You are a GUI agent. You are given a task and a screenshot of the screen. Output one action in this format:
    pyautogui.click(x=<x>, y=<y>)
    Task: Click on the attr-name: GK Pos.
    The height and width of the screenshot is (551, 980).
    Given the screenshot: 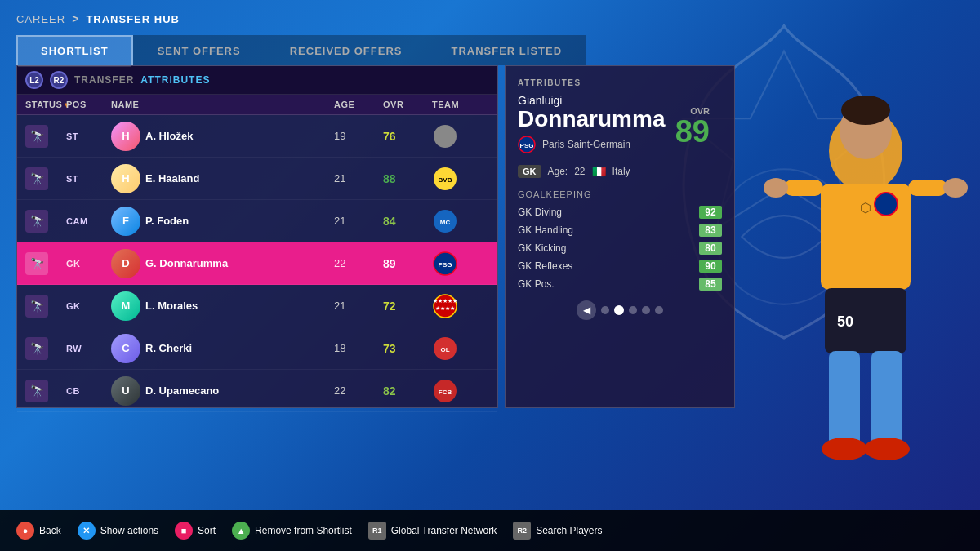 What is the action you would take?
    pyautogui.click(x=608, y=284)
    